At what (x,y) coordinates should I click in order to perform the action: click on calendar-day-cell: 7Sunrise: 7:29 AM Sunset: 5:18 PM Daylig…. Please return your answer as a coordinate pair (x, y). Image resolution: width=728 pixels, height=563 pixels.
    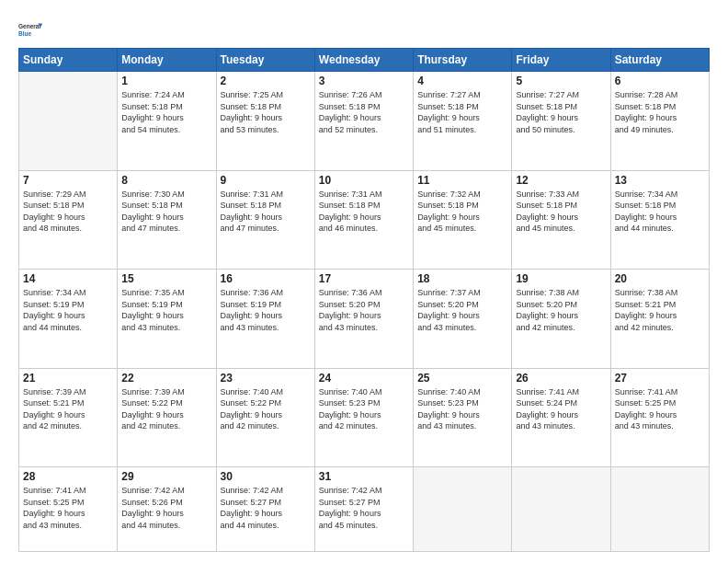
    Looking at the image, I should click on (68, 220).